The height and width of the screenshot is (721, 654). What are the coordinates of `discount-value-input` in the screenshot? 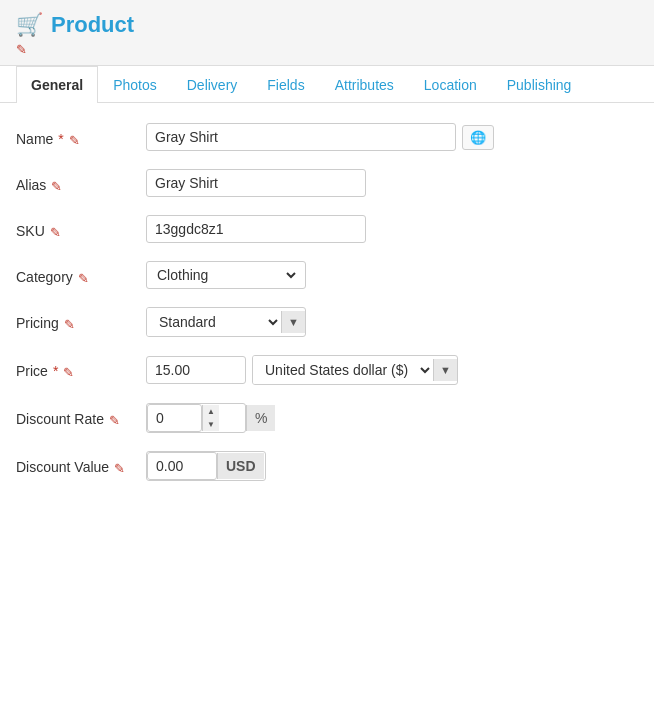 It's located at (182, 466).